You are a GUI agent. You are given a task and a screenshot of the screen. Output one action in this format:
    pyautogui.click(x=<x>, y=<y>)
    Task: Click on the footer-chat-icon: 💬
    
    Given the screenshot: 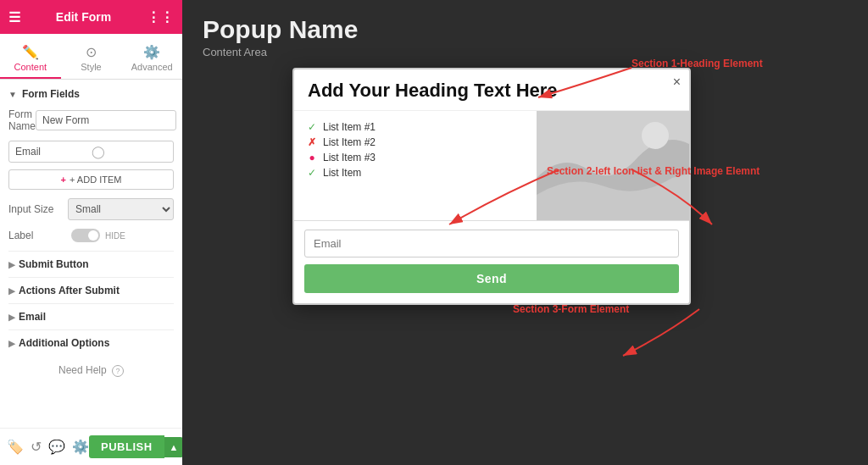 What is the action you would take?
    pyautogui.click(x=57, y=447)
    